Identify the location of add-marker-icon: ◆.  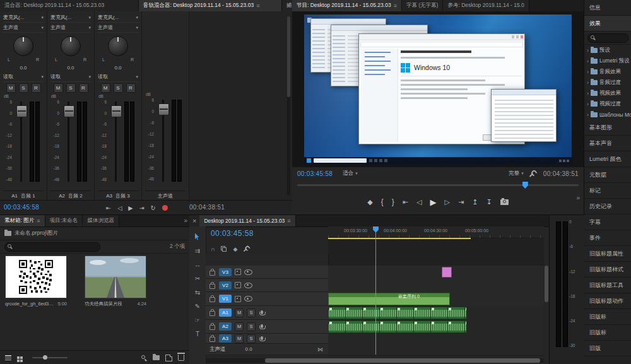
(370, 202).